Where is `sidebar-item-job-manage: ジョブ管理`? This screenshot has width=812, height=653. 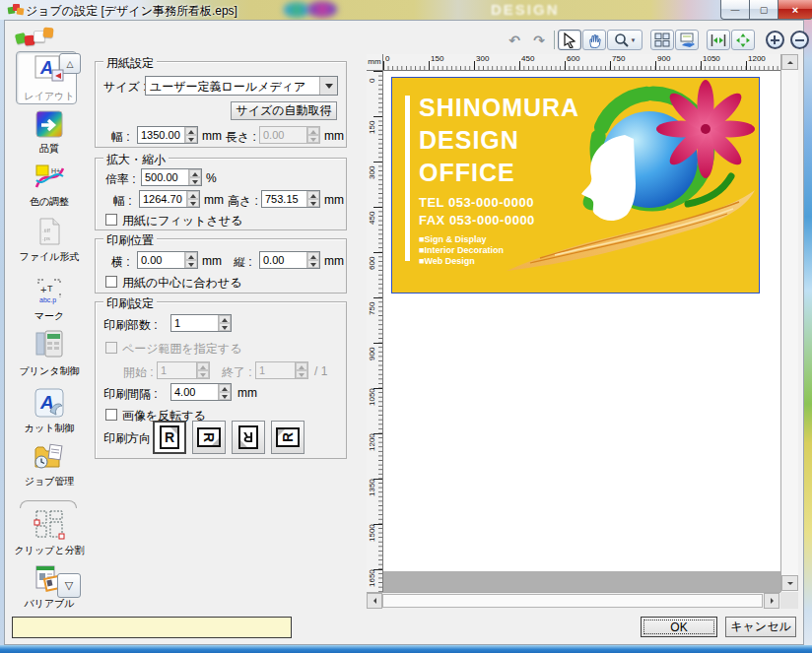
sidebar-item-job-manage: ジョブ管理 is located at coordinates (49, 464).